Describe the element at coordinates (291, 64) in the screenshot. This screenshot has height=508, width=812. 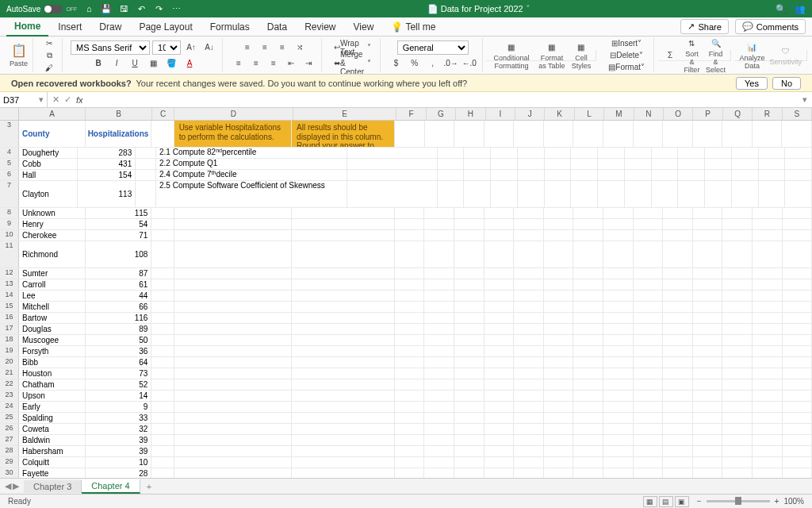
I see `indent-dec-icon: ⇤` at that location.